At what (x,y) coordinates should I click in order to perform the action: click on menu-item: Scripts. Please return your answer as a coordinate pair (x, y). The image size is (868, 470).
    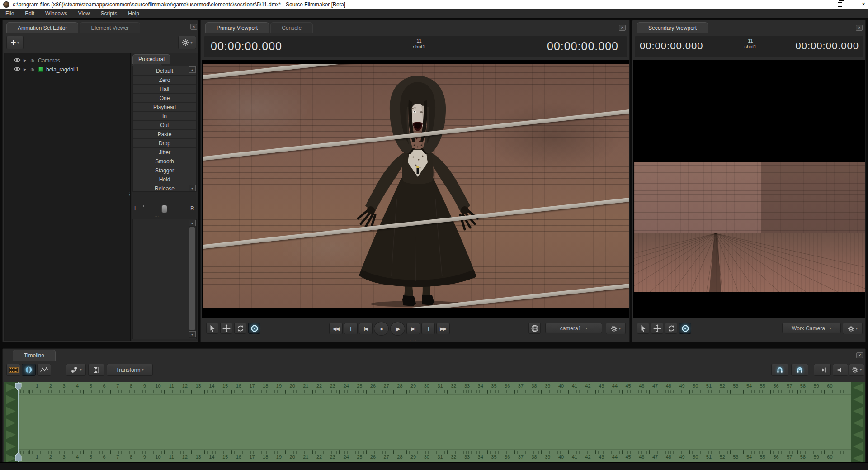
    Looking at the image, I should click on (109, 14).